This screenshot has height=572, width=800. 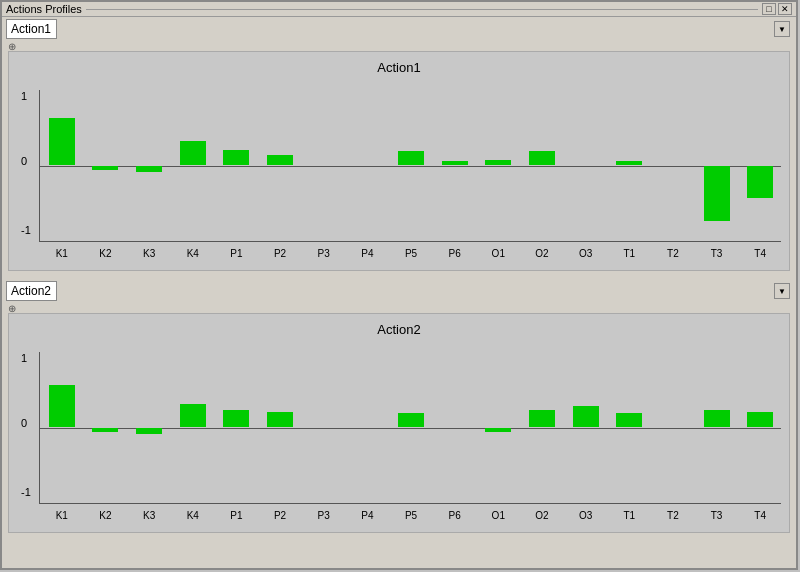 I want to click on chart2-select-arrow: ▼, so click(x=782, y=291).